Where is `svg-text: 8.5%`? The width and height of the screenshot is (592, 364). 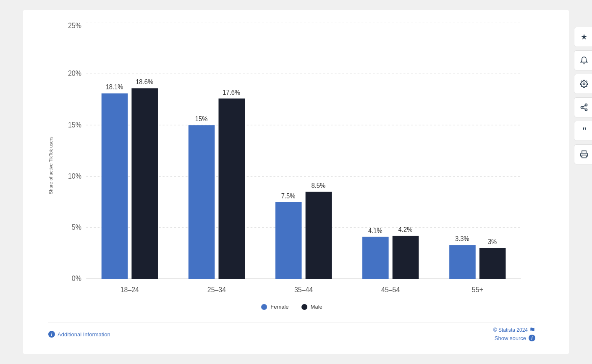
svg-text: 8.5% is located at coordinates (318, 185).